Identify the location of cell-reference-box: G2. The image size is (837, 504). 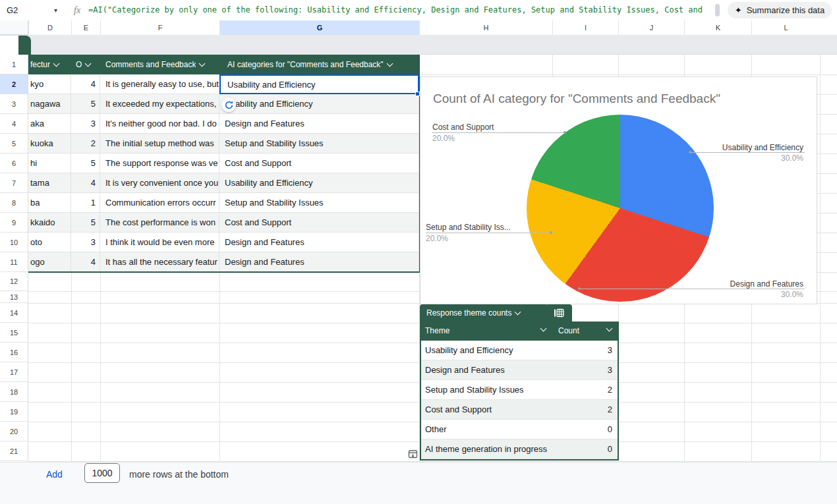
(12, 11).